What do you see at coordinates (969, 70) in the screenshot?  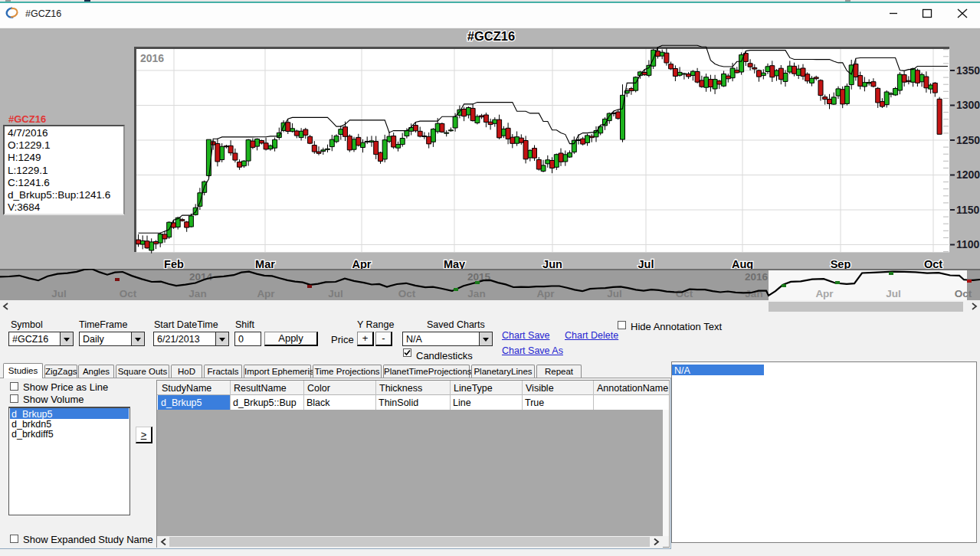 I see `svg-text: 1350` at bounding box center [969, 70].